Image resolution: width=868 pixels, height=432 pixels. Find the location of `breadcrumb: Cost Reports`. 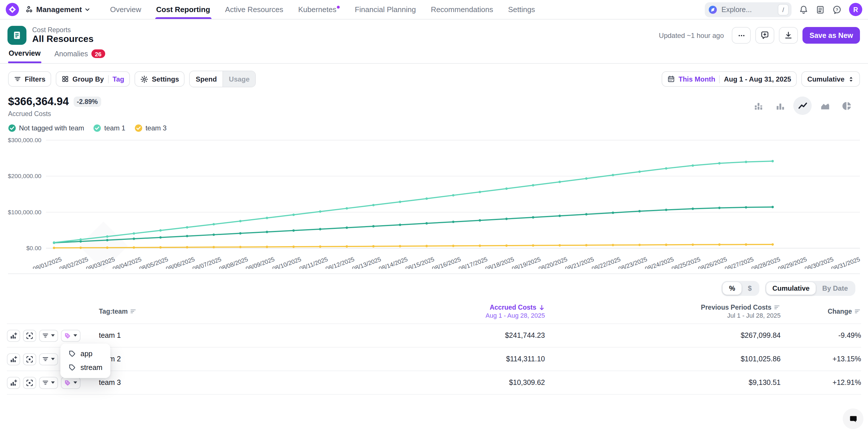

breadcrumb: Cost Reports is located at coordinates (63, 30).